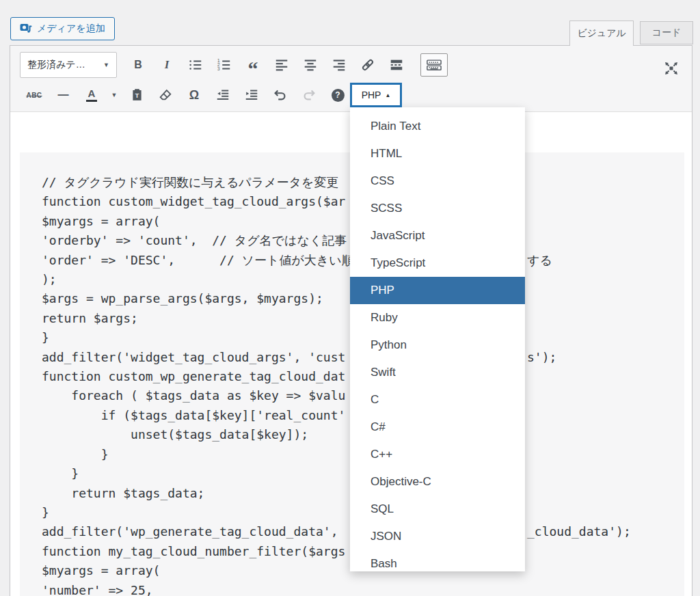  I want to click on omega-icon: Ω, so click(194, 96).